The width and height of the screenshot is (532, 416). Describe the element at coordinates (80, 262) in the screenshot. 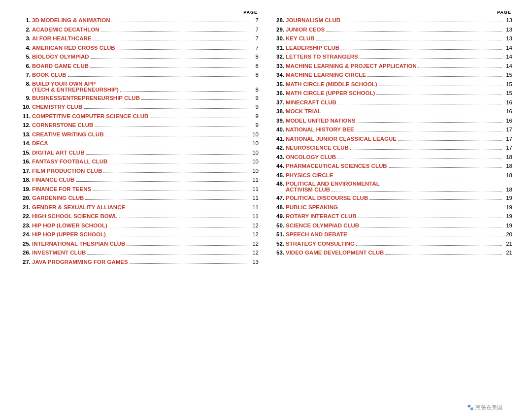

I see `entry-title: JAVA PROGRAMMING FOR GAMES` at that location.